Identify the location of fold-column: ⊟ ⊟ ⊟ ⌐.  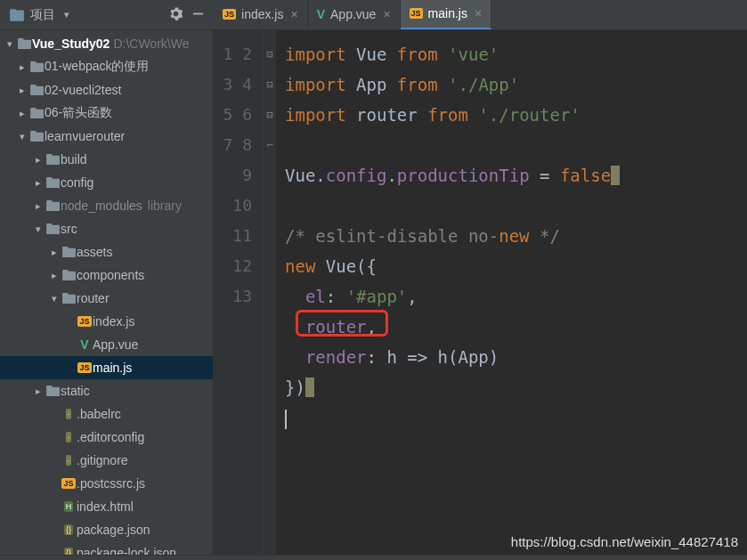
(270, 292).